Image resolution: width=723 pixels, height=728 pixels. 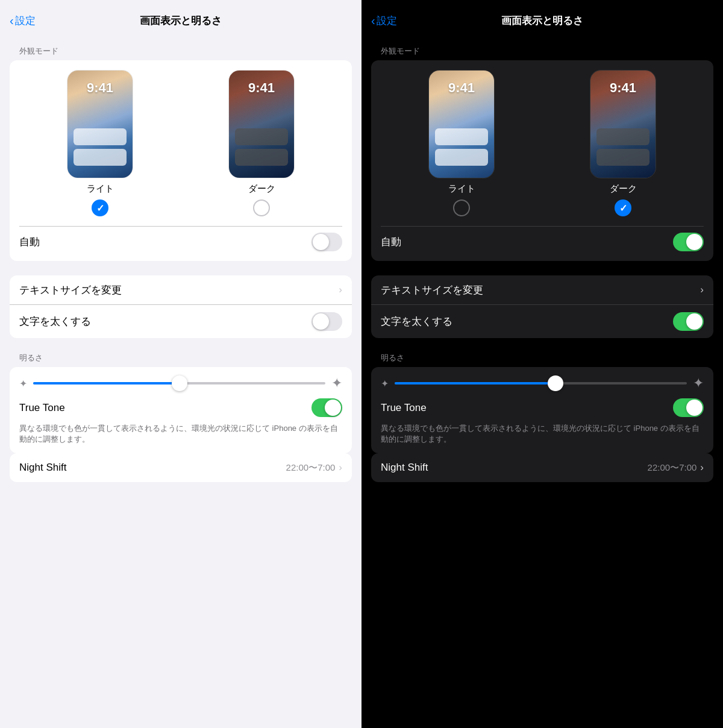 What do you see at coordinates (391, 242) in the screenshot?
I see `auto-label-dark: 自動` at bounding box center [391, 242].